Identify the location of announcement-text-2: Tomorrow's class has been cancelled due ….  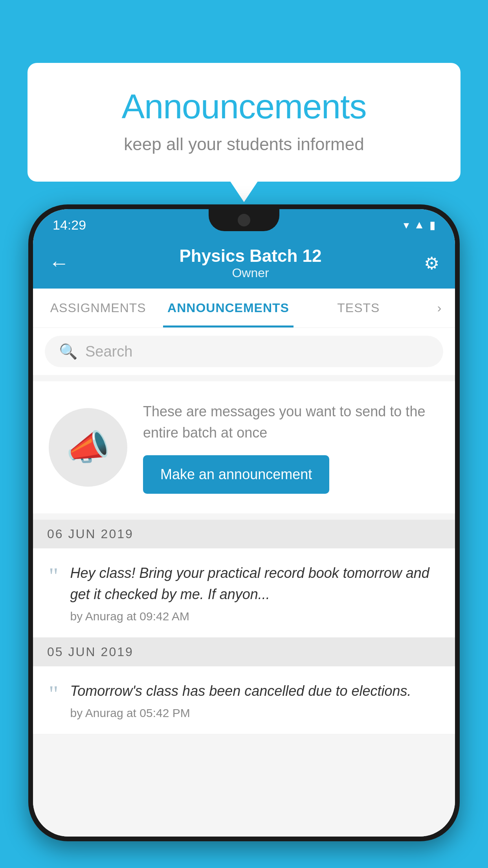
(255, 691).